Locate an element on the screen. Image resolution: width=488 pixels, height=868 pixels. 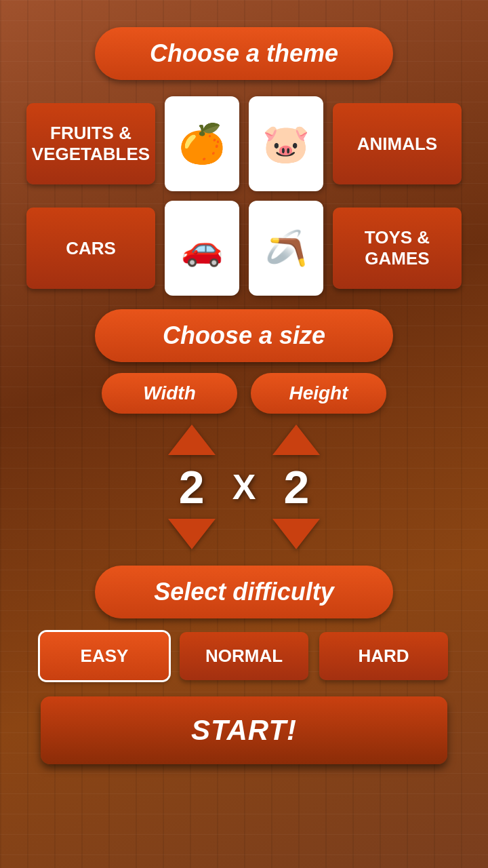
width-stepper: 2 is located at coordinates (192, 487).